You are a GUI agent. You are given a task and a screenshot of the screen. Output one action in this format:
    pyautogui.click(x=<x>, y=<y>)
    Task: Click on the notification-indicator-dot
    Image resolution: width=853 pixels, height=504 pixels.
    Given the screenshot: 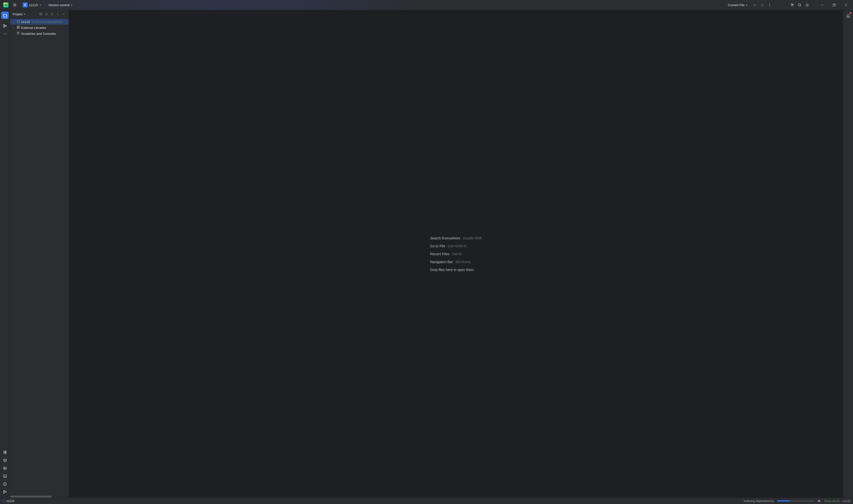 What is the action you would take?
    pyautogui.click(x=851, y=13)
    